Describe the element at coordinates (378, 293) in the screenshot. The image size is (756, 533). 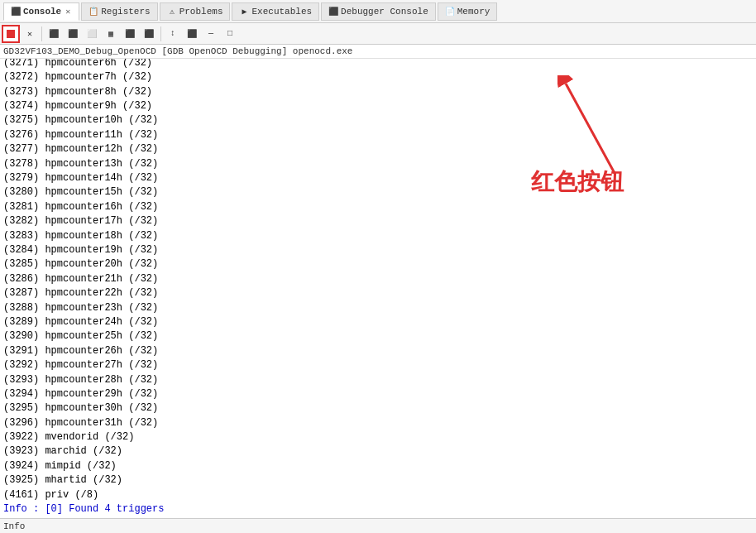
I see `console-line: (3287) hpmcounter22h (/32)` at that location.